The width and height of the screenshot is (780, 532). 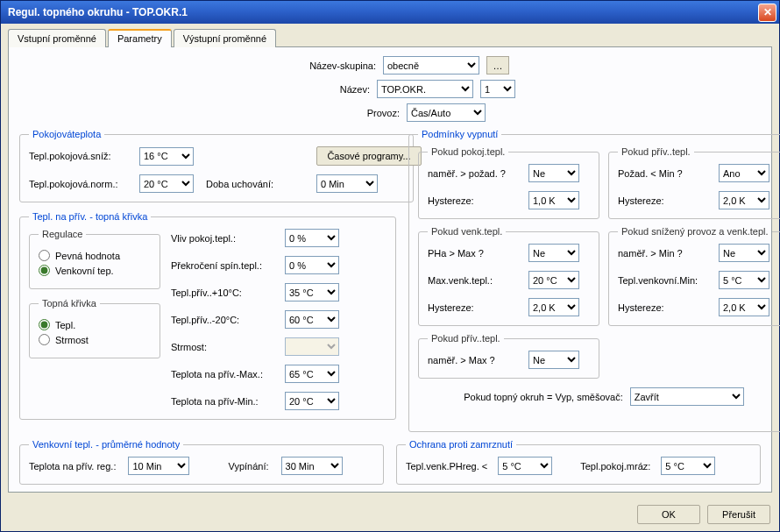 I want to click on group-if-outdoor-temp: Pokud venk.tepl. PHa > Max ? Ne Max.venk…, so click(x=508, y=276).